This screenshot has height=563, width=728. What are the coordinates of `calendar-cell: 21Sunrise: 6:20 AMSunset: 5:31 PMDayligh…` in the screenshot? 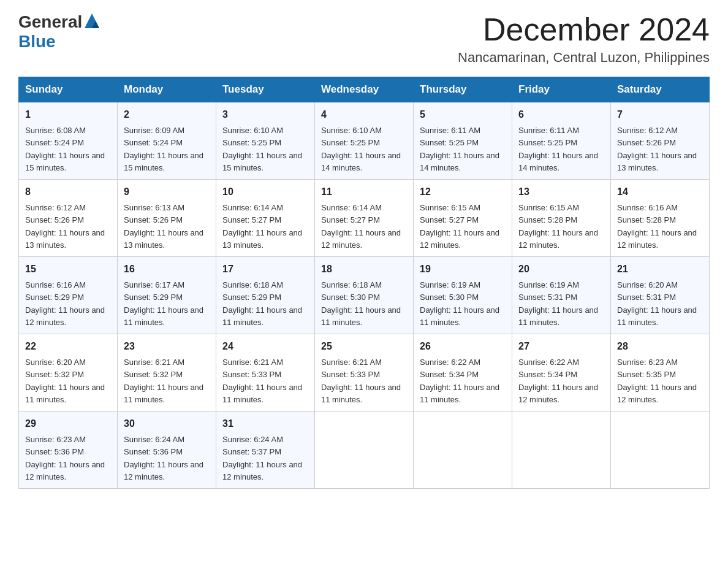 It's located at (661, 296).